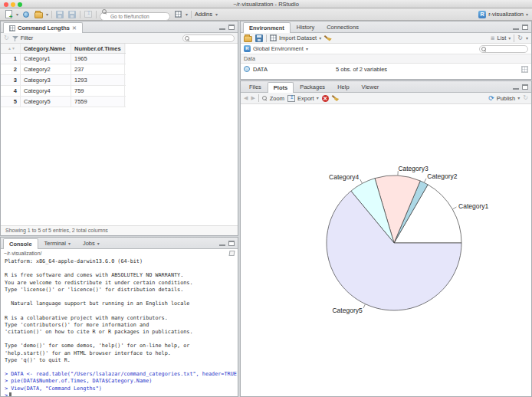 This screenshot has height=397, width=532. What do you see at coordinates (216, 15) in the screenshot?
I see `addins-dropdown-icon: ▾` at bounding box center [216, 15].